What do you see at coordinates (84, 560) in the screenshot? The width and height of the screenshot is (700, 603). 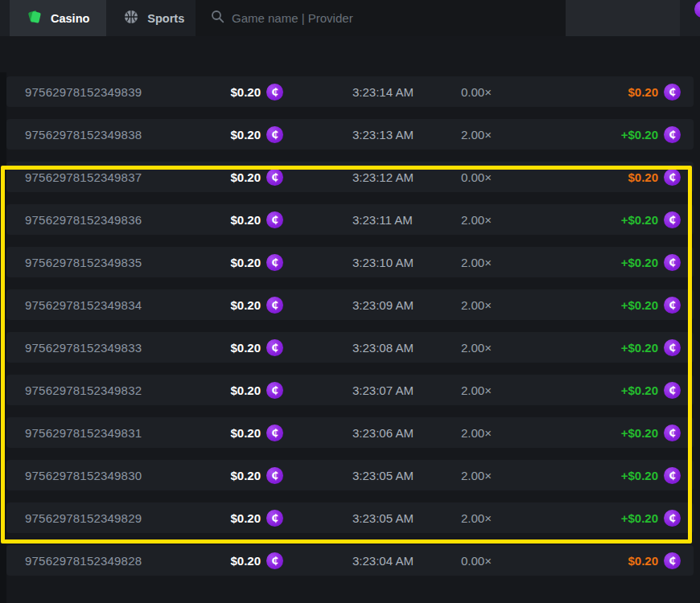 I see `bet-id: 97562978152349828` at bounding box center [84, 560].